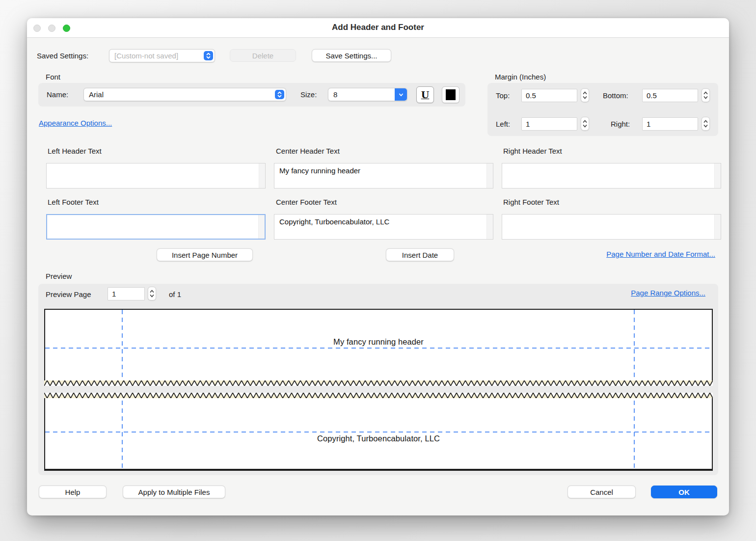 The width and height of the screenshot is (756, 541). I want to click on left-header-field, so click(156, 176).